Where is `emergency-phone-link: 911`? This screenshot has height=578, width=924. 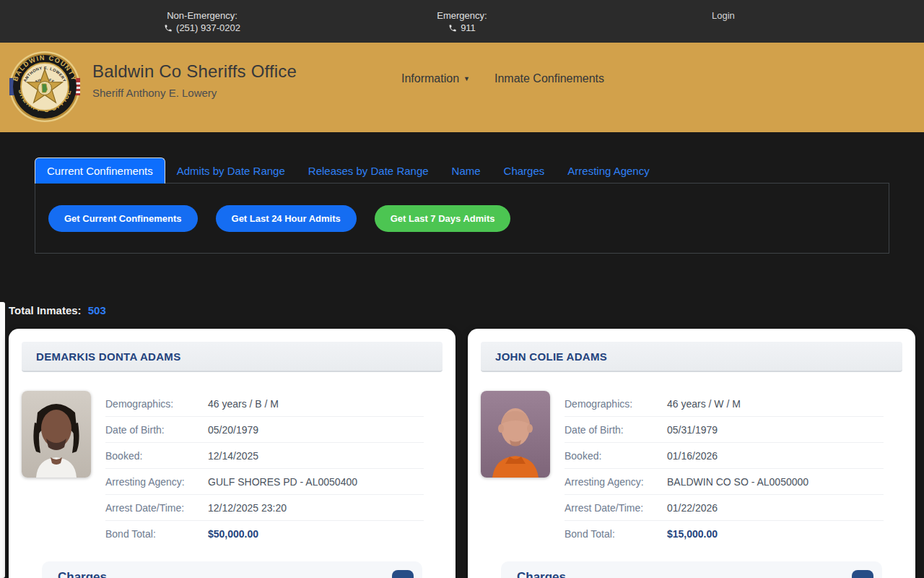
emergency-phone-link: 911 is located at coordinates (462, 27).